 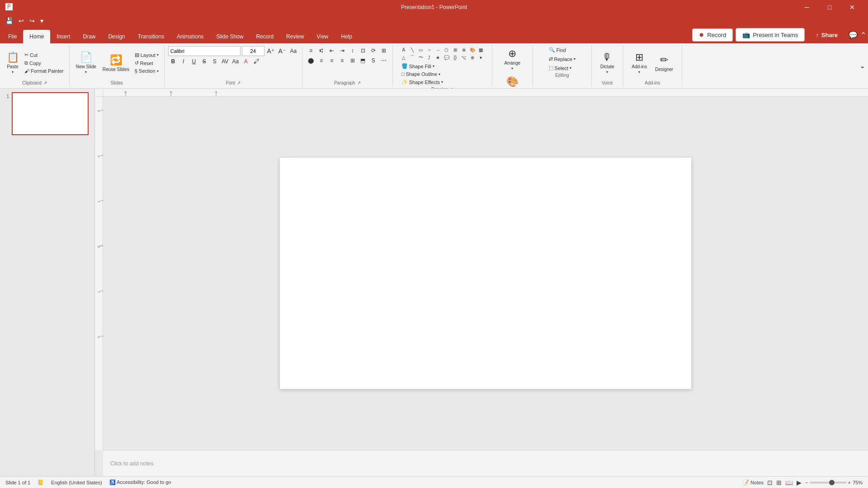 What do you see at coordinates (429, 50) in the screenshot?
I see `shape-circle-btn: ○` at bounding box center [429, 50].